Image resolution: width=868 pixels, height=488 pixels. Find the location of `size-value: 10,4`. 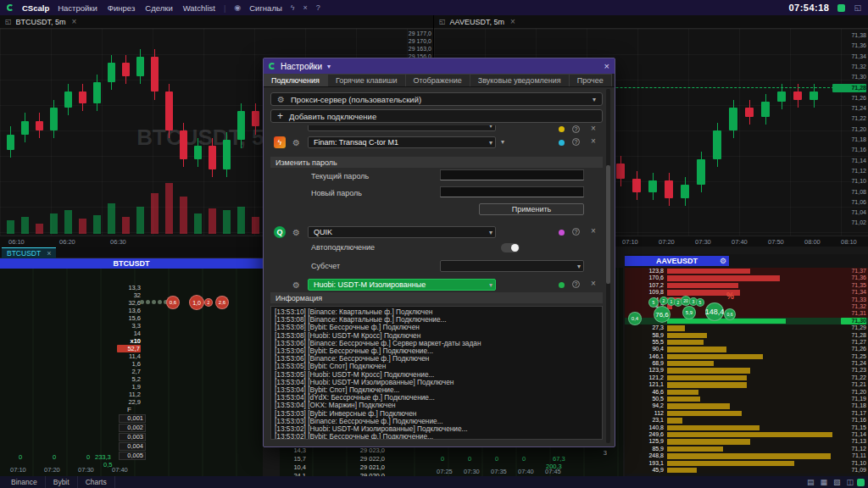

size-value: 10,4 is located at coordinates (295, 468).